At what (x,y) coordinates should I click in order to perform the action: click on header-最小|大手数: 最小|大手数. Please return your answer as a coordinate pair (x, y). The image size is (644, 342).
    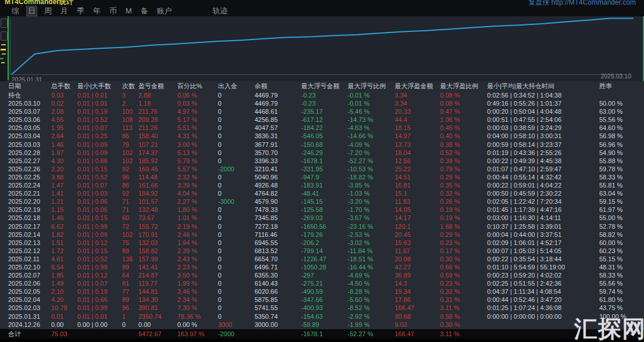
    Looking at the image, I should click on (100, 86).